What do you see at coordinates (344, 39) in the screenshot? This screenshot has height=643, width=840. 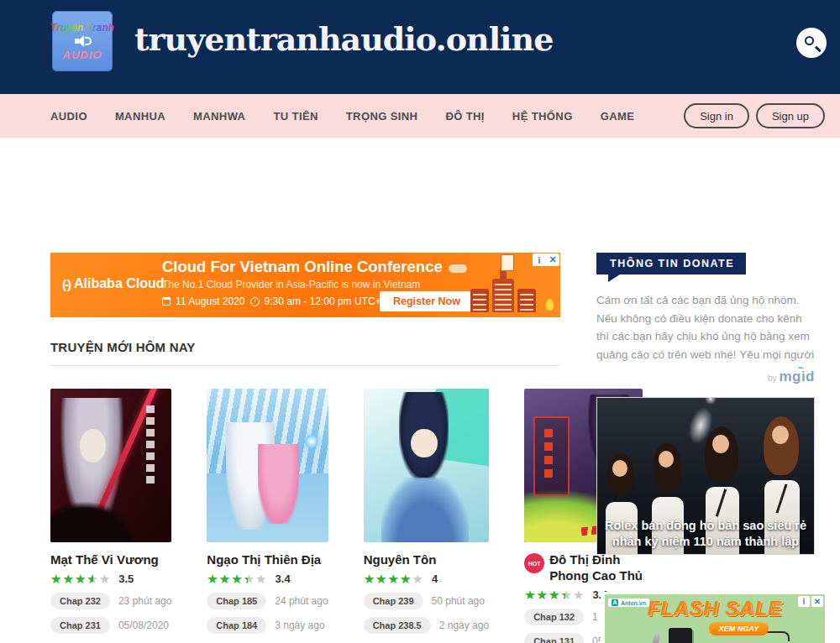 I see `site-title: truyentranhaudio.online` at bounding box center [344, 39].